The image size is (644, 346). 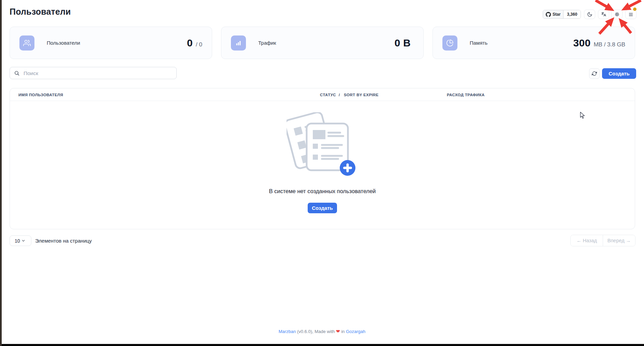 I want to click on next-page-button: Вперед →, so click(x=619, y=241).